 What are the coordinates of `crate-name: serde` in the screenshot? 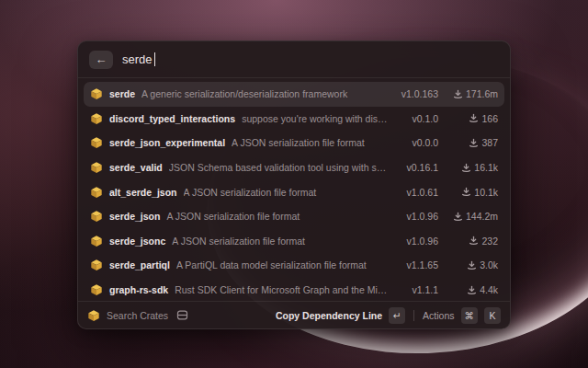 It's located at (122, 94).